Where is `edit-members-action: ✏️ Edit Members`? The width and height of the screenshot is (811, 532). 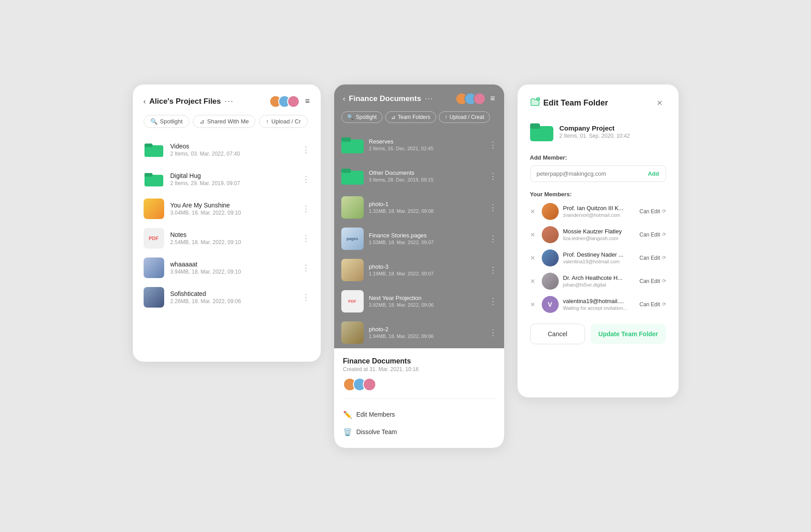 edit-members-action: ✏️ Edit Members is located at coordinates (419, 415).